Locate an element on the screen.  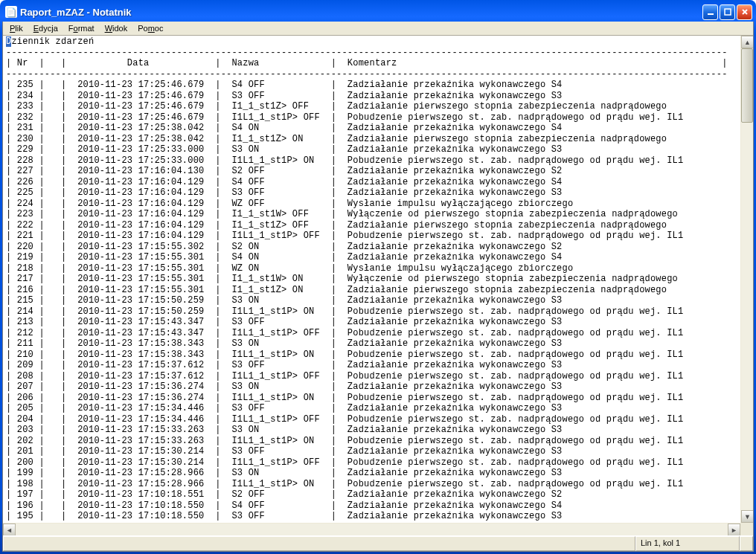
text-line: | 207 | | 2010-11-23 17:15:36.274 | S3 O… is located at coordinates (379, 387).